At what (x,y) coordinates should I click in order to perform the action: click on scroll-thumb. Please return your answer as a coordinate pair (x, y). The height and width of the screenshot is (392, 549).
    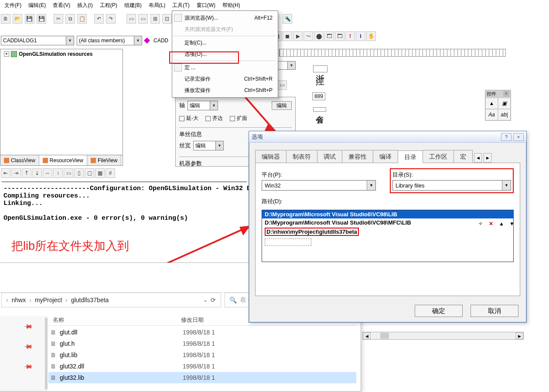
    Looking at the image, I should click on (385, 336).